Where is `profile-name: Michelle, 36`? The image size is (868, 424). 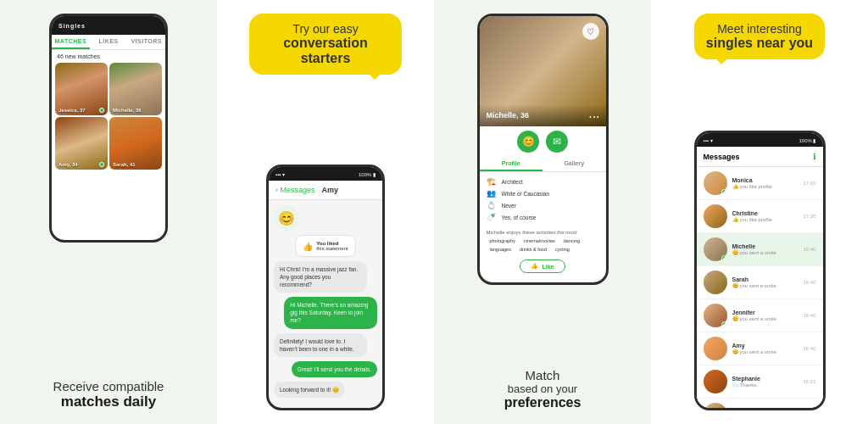
profile-name: Michelle, 36 is located at coordinates (509, 115).